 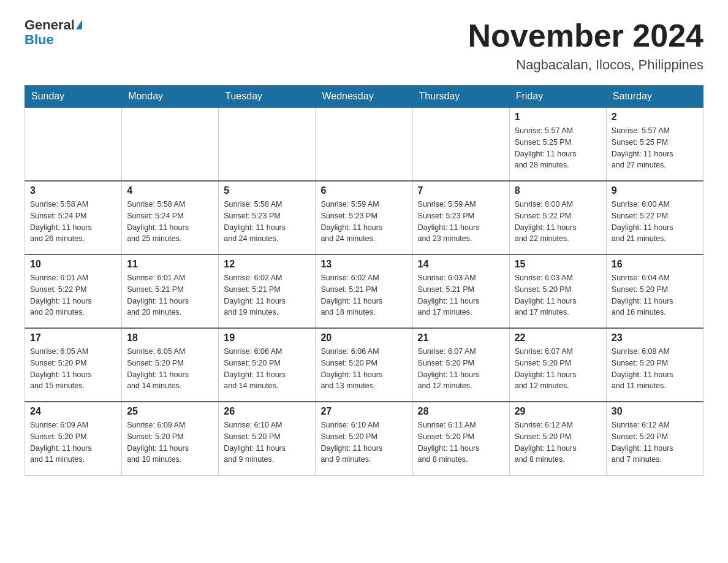 I want to click on day-number: 10, so click(x=74, y=264).